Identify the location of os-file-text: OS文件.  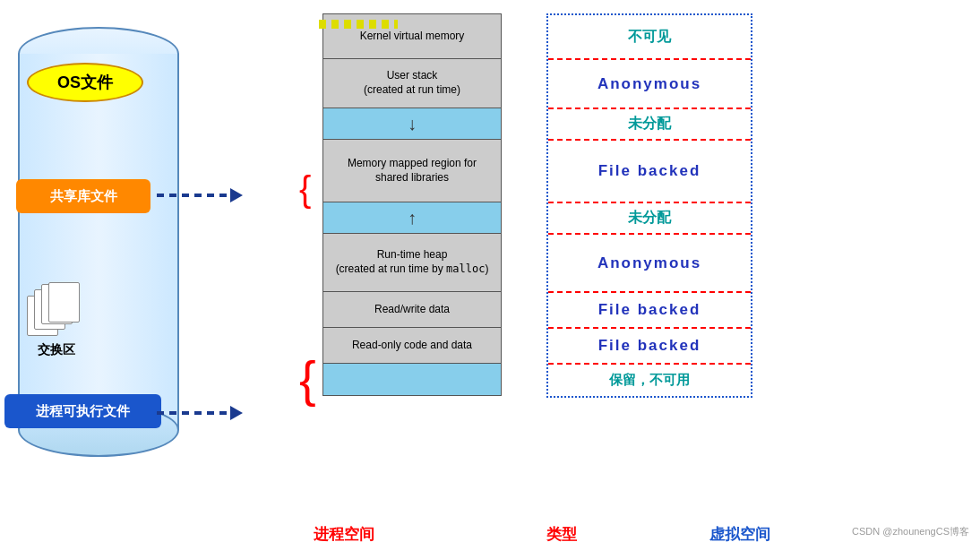
(85, 82).